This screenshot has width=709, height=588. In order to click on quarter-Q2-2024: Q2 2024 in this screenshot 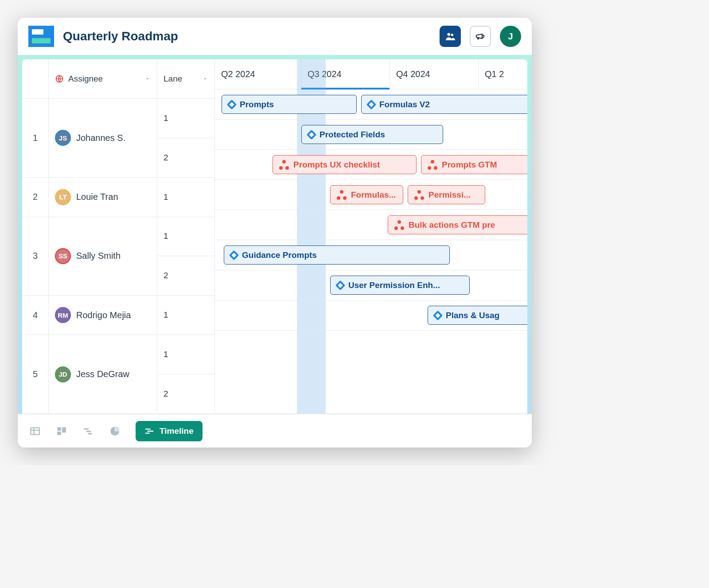, I will do `click(258, 74)`.